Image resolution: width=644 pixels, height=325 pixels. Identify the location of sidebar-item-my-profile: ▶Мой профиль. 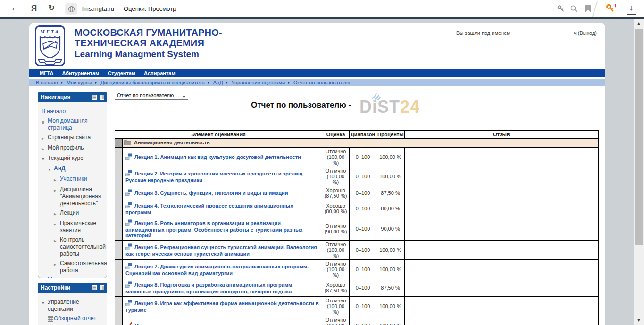
(73, 148).